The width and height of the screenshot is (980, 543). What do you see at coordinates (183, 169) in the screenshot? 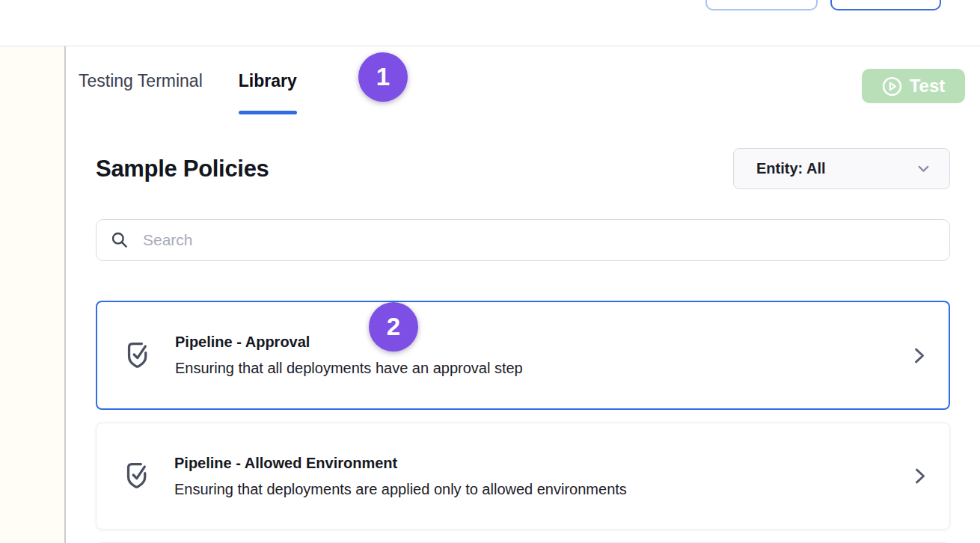
I see `page-title: Sample Policies` at bounding box center [183, 169].